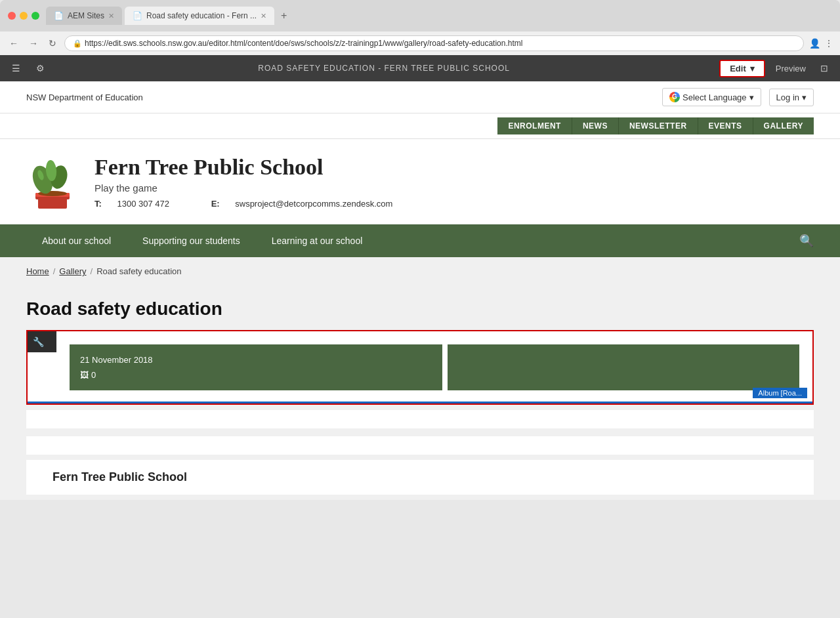 This screenshot has width=840, height=618. I want to click on tab-label: Road safety education - Fern ..., so click(201, 16).